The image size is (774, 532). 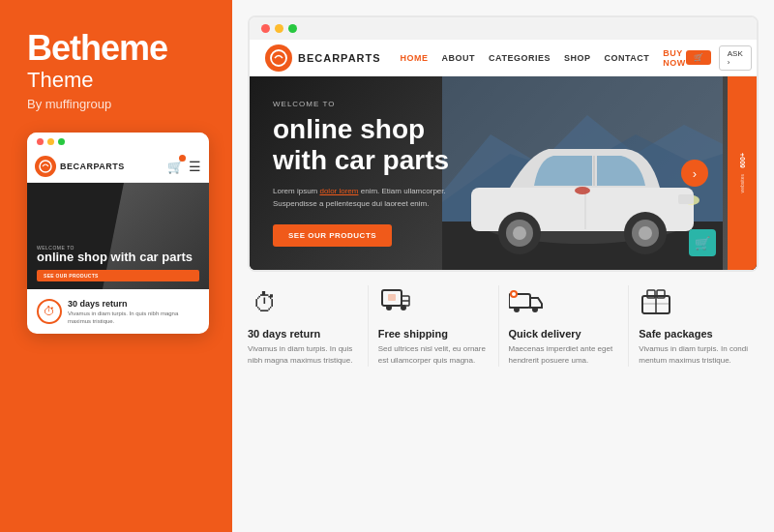 What do you see at coordinates (134, 317) in the screenshot?
I see `mobile-feature-desc: Vivamus in diam turpis. In quis nibh mag…` at bounding box center [134, 317].